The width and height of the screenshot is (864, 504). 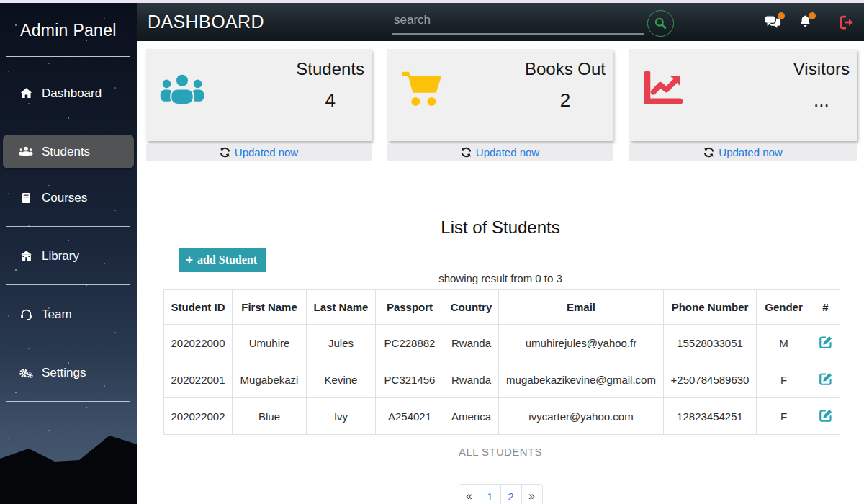 I want to click on pagination-prev: «, so click(x=469, y=494).